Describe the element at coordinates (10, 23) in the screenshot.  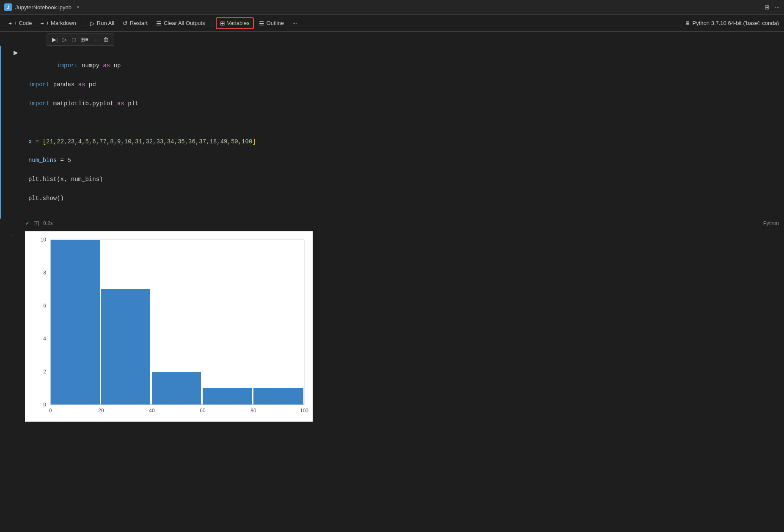
I see `plus-icon: +` at that location.